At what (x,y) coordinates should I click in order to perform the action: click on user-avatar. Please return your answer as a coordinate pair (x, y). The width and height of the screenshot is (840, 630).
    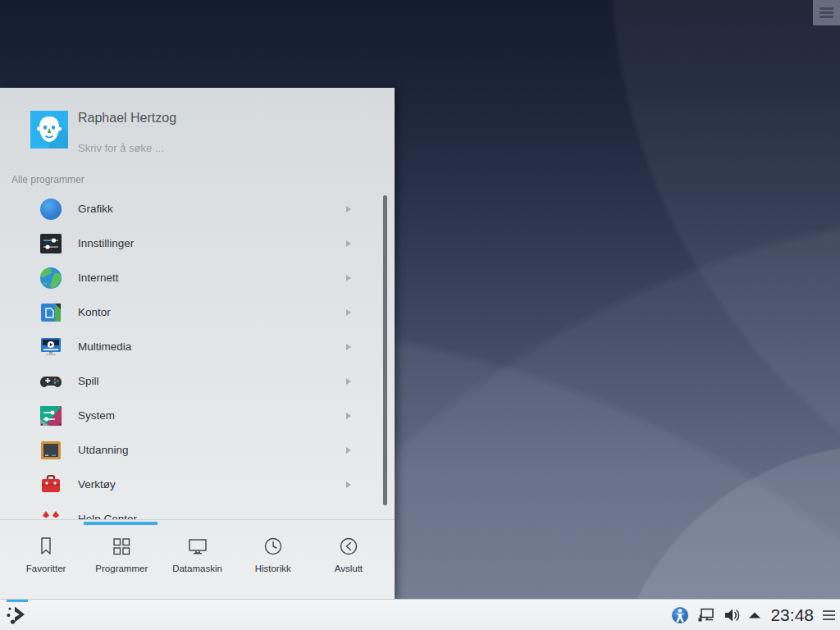
    Looking at the image, I should click on (49, 130).